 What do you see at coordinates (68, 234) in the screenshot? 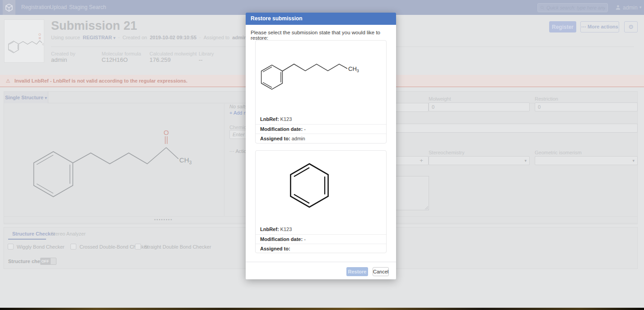
I see `tab-stereo-analyzer: Stereo Analyzer` at bounding box center [68, 234].